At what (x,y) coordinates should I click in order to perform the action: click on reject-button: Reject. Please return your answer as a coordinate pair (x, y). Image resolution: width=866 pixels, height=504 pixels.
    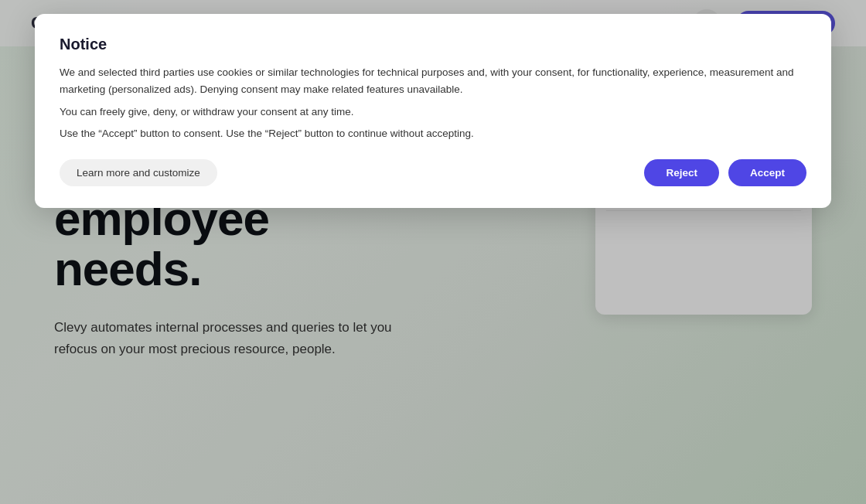
    Looking at the image, I should click on (682, 173).